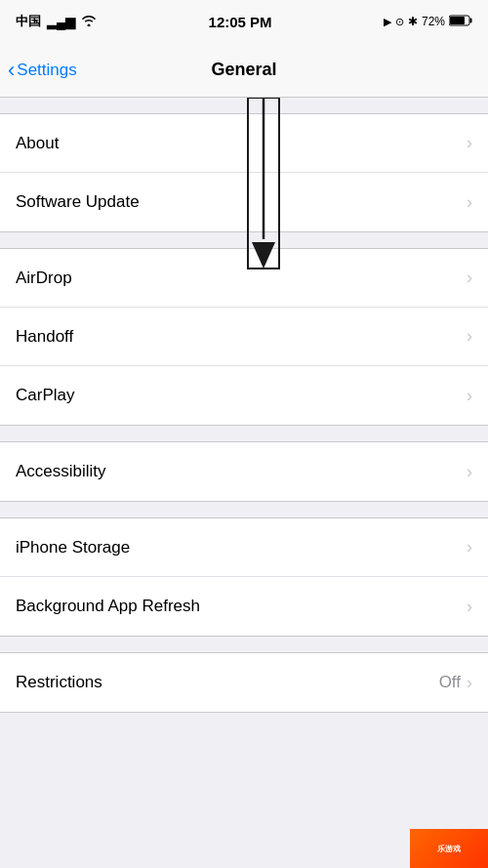 This screenshot has width=488, height=868. What do you see at coordinates (244, 337) in the screenshot?
I see `handoff-row: Handoff ›` at bounding box center [244, 337].